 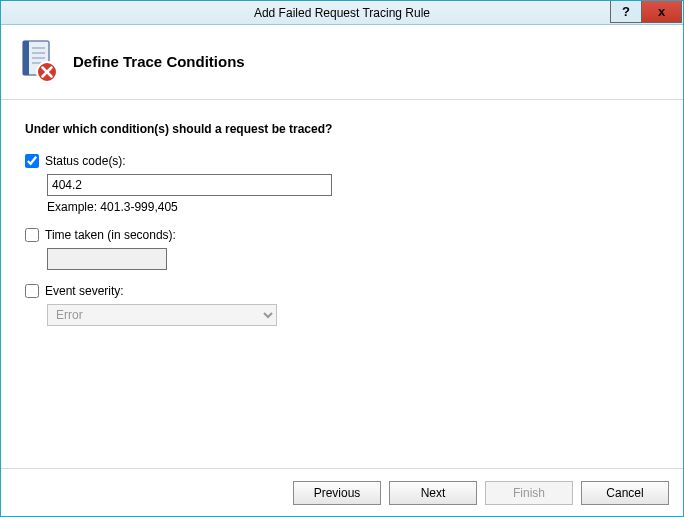 I want to click on question-text: Under which condition(s) should a reques…, so click(x=342, y=129).